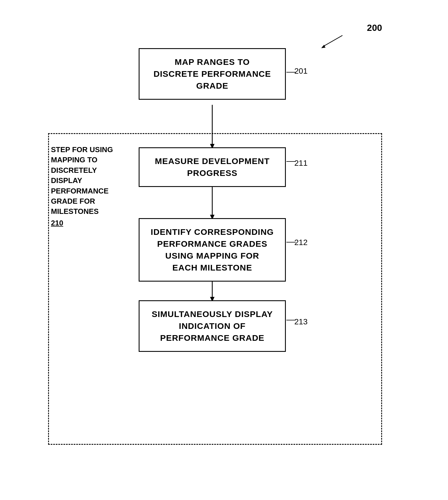 The width and height of the screenshot is (448, 500). I want to click on diagram-label-200: 200, so click(375, 28).